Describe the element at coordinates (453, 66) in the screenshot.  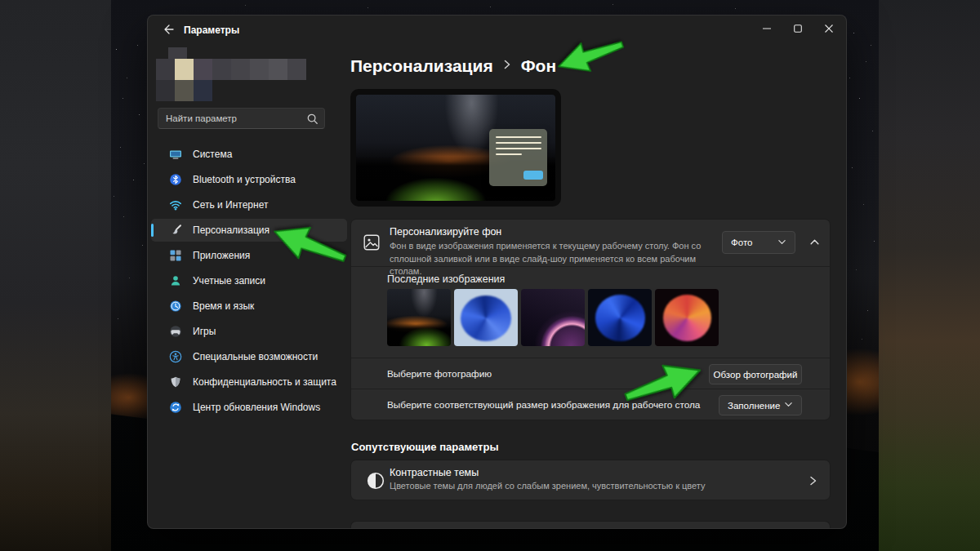
I see `breadcrumb: Персонализация Фон` at that location.